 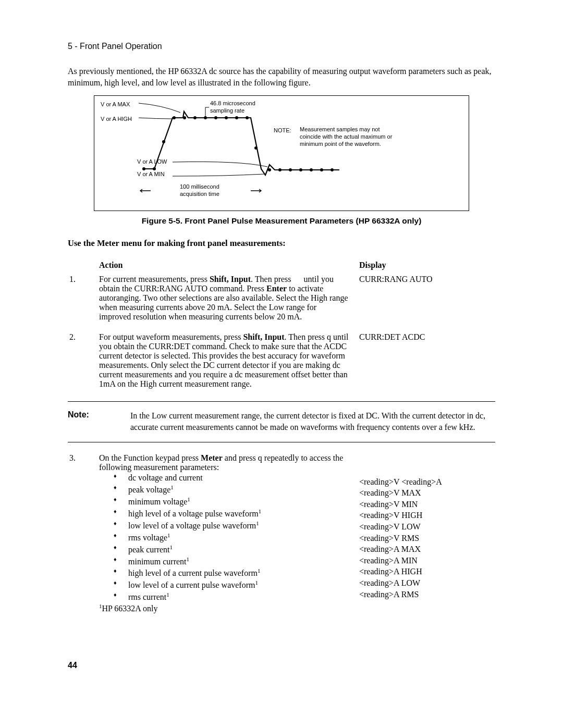 I want to click on note-label: Note:, so click(x=99, y=421).